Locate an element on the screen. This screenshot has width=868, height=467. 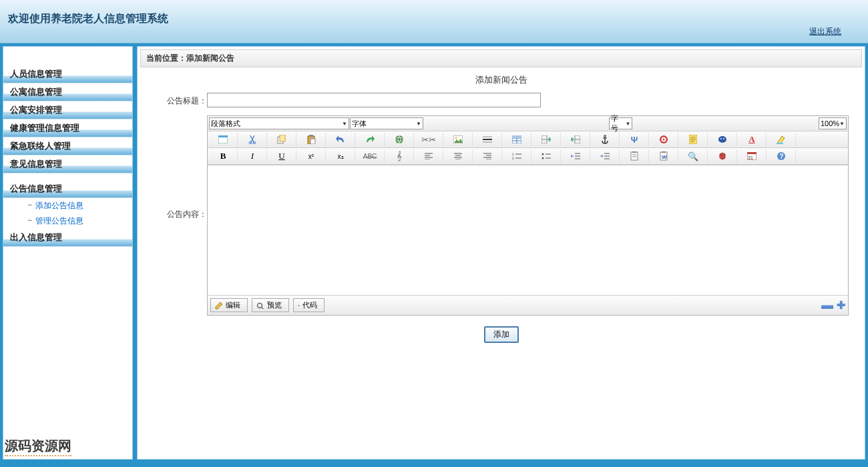
app-title: 欢迎使用养老院老人信息管理系统 is located at coordinates (434, 13).